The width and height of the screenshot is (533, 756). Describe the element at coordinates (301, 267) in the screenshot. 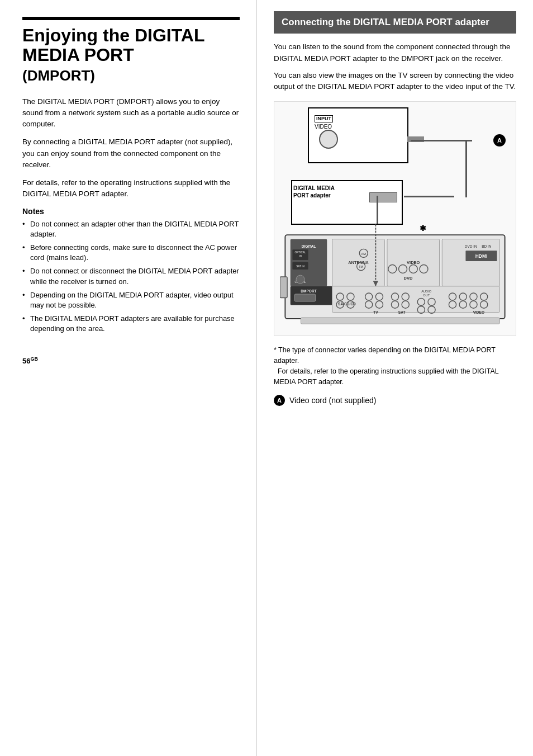

I see `svg-text: SAT IN` at that location.